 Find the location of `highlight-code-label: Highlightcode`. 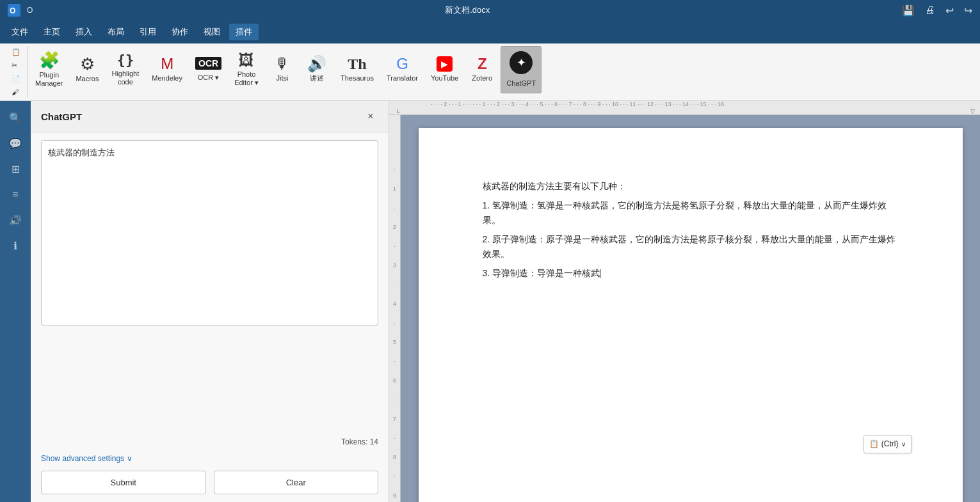

highlight-code-label: Highlightcode is located at coordinates (125, 78).